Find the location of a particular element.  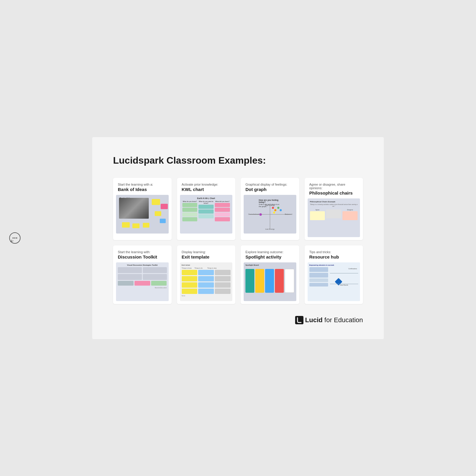

card-subtitle: Agree or disagree, share opinions: is located at coordinates (334, 186).